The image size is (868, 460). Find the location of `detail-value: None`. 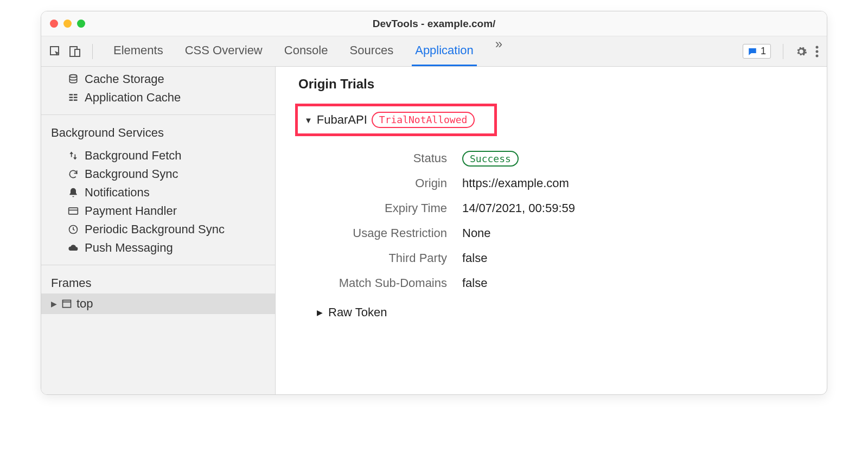

detail-value: None is located at coordinates (519, 233).